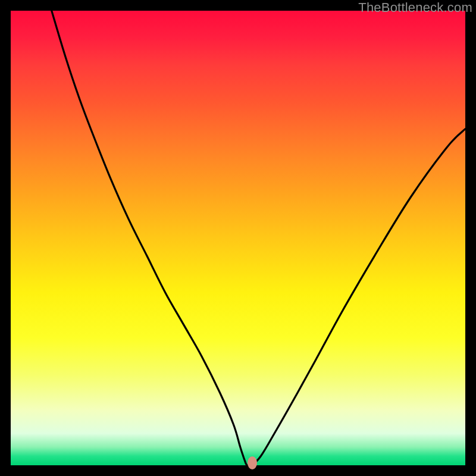  What do you see at coordinates (252, 463) in the screenshot?
I see `optimum-marker` at bounding box center [252, 463].